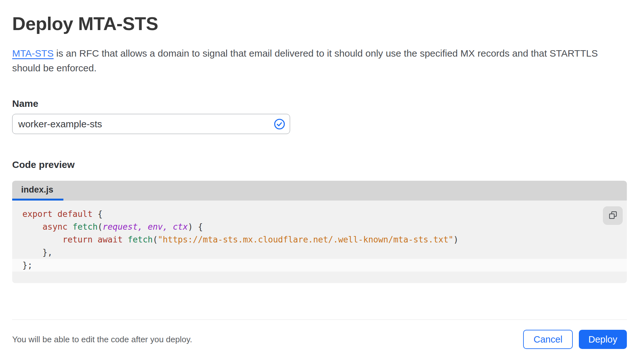 This screenshot has width=640, height=364. What do you see at coordinates (320, 227) in the screenshot?
I see `code-line: async fetch(request, env, ctx) {` at bounding box center [320, 227].